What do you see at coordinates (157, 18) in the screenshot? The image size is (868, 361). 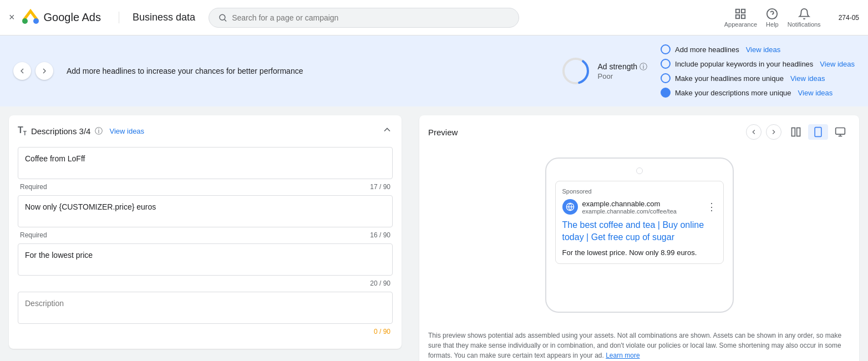 I see `page-title: Business data` at bounding box center [157, 18].